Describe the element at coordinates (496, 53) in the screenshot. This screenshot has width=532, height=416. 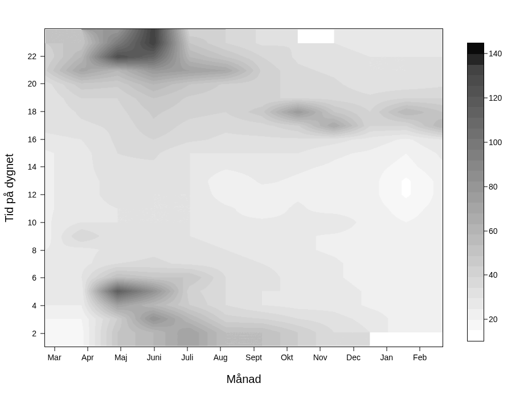
I see `legend-tick-label: 140` at that location.